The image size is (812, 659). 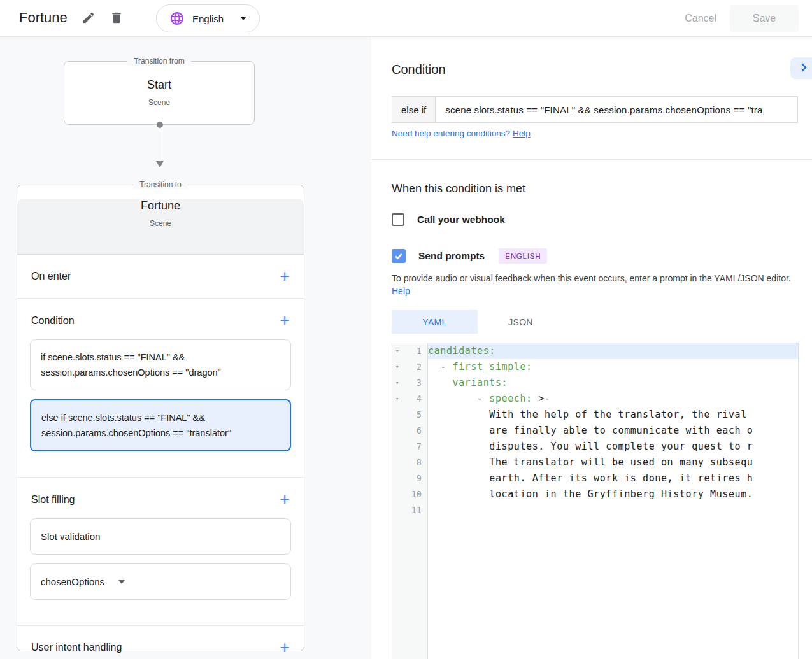 What do you see at coordinates (521, 322) in the screenshot?
I see `tab-json: JSON` at bounding box center [521, 322].